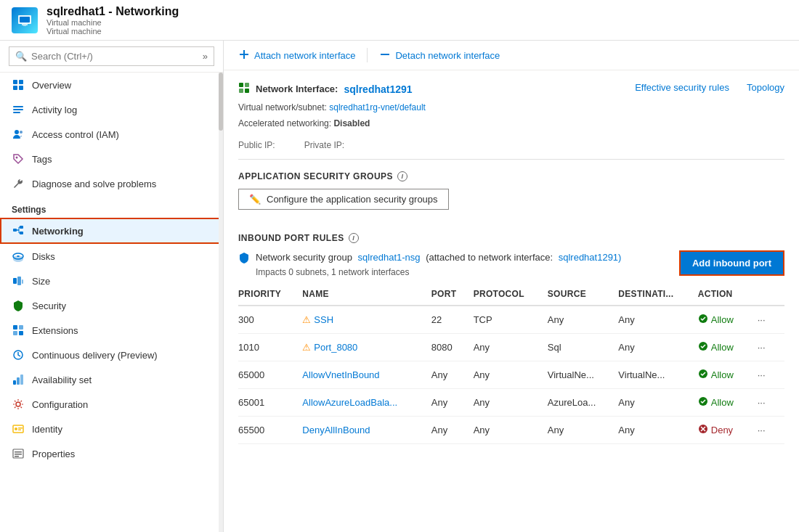 The width and height of the screenshot is (799, 532). I want to click on cell-name: AllowVnetInBound, so click(366, 375).